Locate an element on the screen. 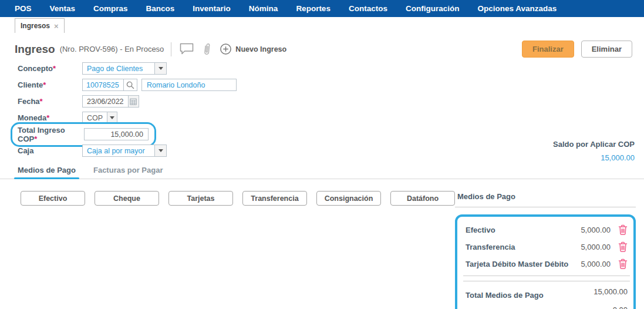 The height and width of the screenshot is (309, 644). concepto-row: Concepto* Pago de Clientes is located at coordinates (331, 68).